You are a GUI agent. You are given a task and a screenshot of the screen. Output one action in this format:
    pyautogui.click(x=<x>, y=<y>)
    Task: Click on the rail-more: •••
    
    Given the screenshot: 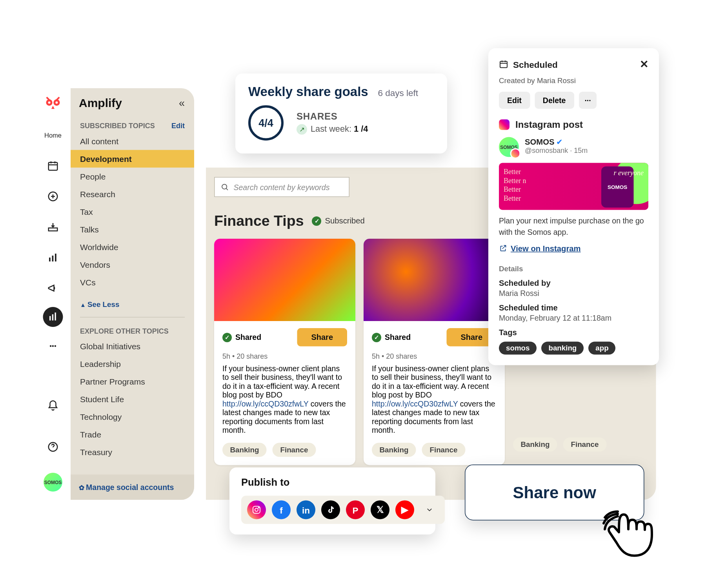 What is the action you would take?
    pyautogui.click(x=53, y=346)
    